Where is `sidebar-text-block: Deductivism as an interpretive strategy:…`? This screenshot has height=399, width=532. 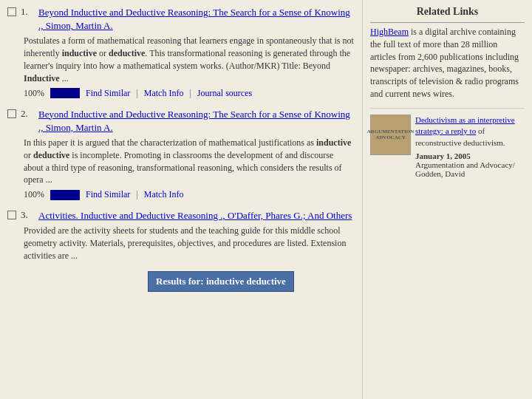 sidebar-text-block: Deductivism as an interpretive strategy:… is located at coordinates (470, 146).